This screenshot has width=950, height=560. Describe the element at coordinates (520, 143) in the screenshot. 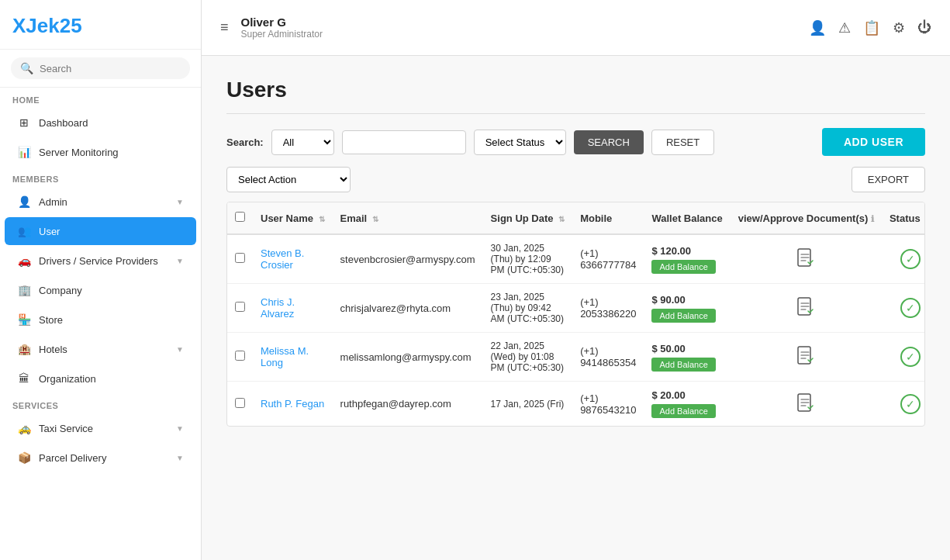

I see `status-select: Select Status Active Inactive` at that location.